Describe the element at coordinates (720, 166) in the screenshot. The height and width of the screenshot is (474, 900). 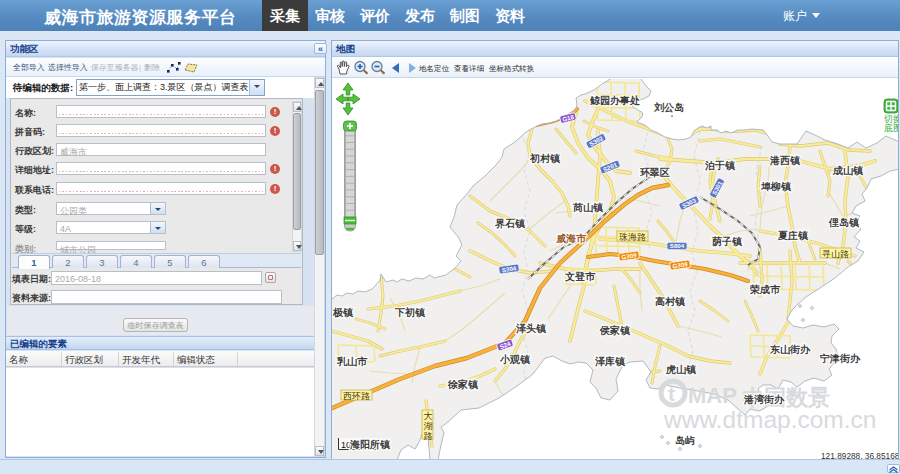
I see `svg-text: 泊于镇` at that location.